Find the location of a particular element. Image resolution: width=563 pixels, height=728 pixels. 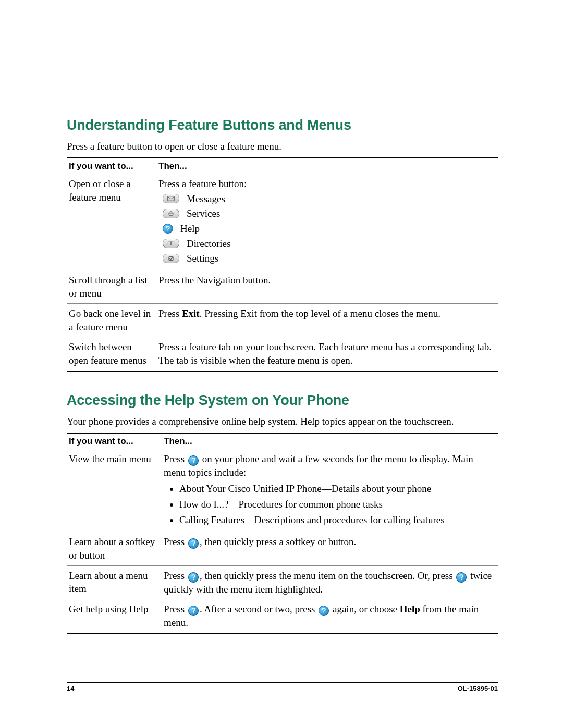

section-heading: Understanding Feature Buttons and Menus is located at coordinates (283, 125).